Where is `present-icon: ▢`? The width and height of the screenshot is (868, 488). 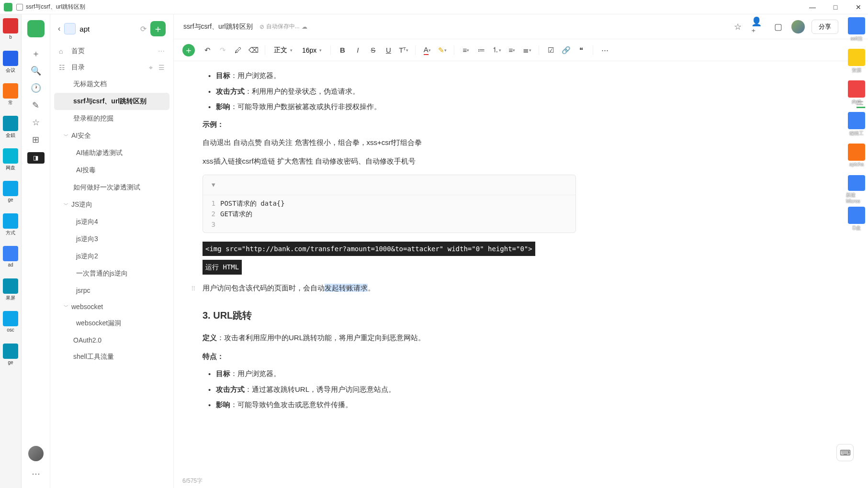
present-icon: ▢ is located at coordinates (778, 27).